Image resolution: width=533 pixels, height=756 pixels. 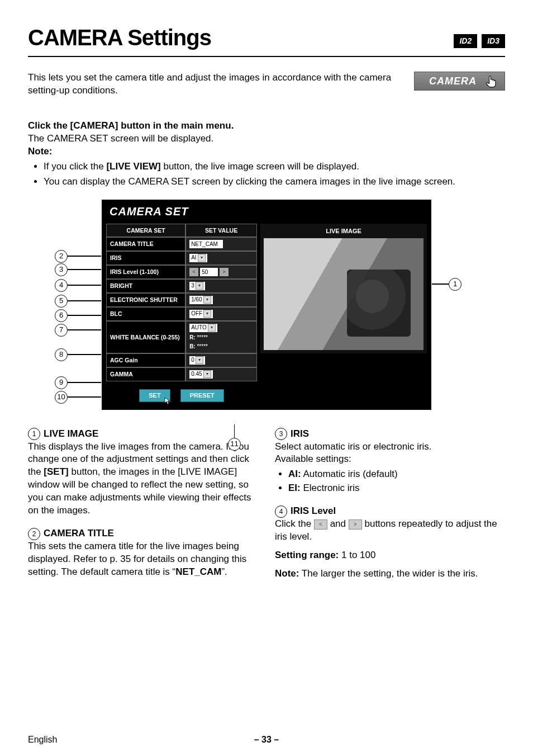 What do you see at coordinates (182, 315) in the screenshot?
I see `settings-table: CAMERA SET SET VALUE CAMERA TITLE NET_CA…` at bounding box center [182, 315].